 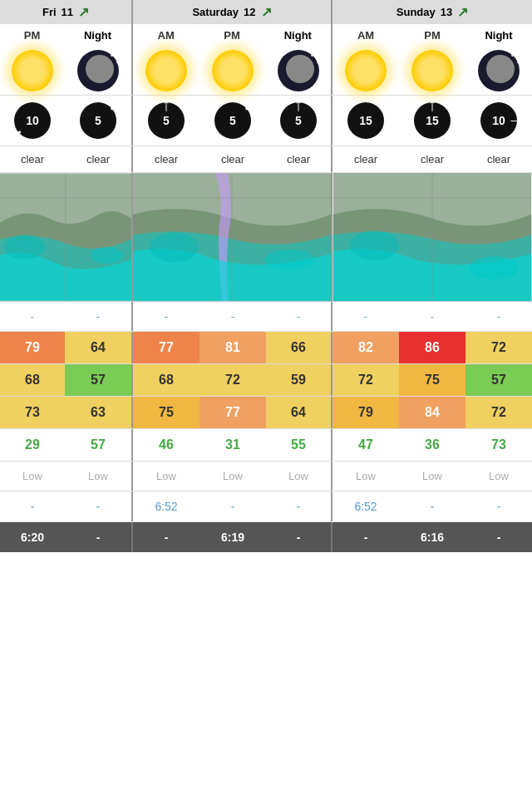 What do you see at coordinates (299, 105) in the screenshot?
I see `wind-arrow-n: ↑` at bounding box center [299, 105].